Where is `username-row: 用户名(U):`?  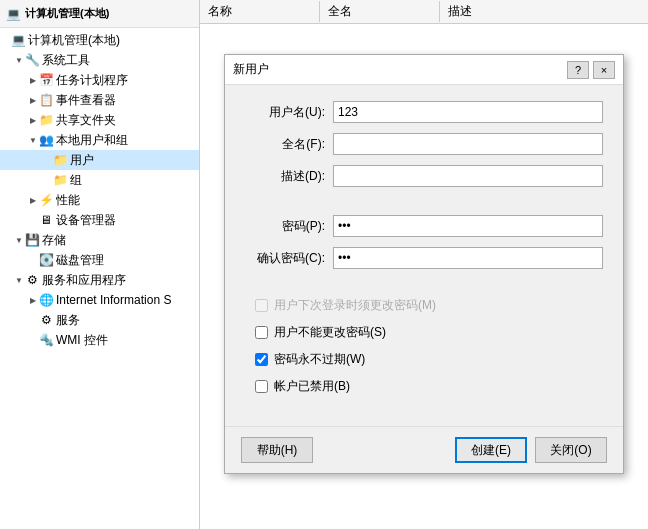
username-row: 用户名(U): is located at coordinates (424, 112).